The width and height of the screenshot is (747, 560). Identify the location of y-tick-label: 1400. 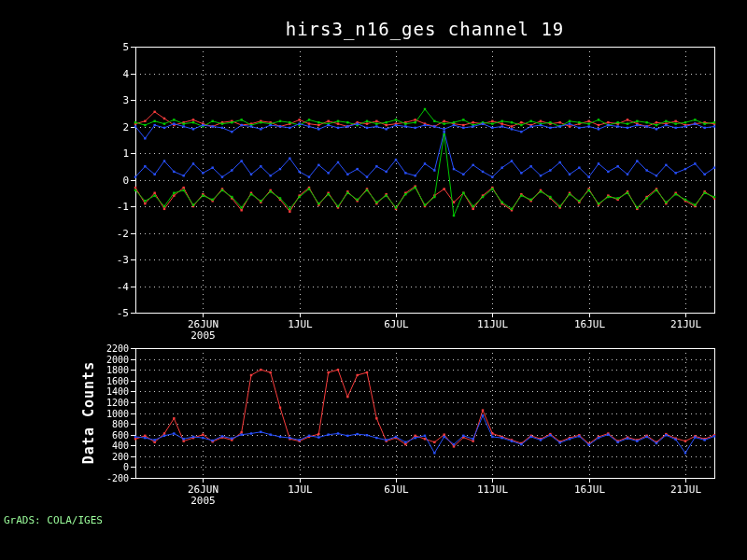
(108, 392).